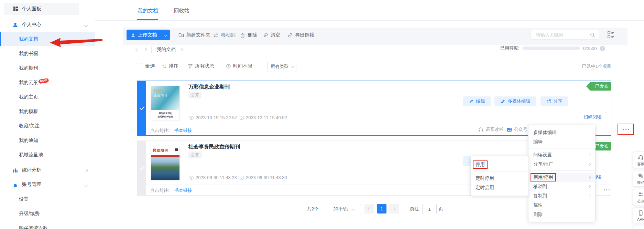 This screenshot has height=229, width=644. Describe the element at coordinates (166, 35) in the screenshot. I see `upload-dropdown-caret` at that location.